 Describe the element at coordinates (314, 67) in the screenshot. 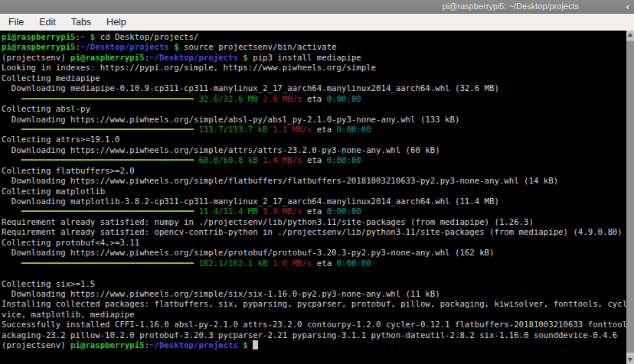

I see `terminal-line: Looking in indexes: https://pypi.org/sim…` at that location.